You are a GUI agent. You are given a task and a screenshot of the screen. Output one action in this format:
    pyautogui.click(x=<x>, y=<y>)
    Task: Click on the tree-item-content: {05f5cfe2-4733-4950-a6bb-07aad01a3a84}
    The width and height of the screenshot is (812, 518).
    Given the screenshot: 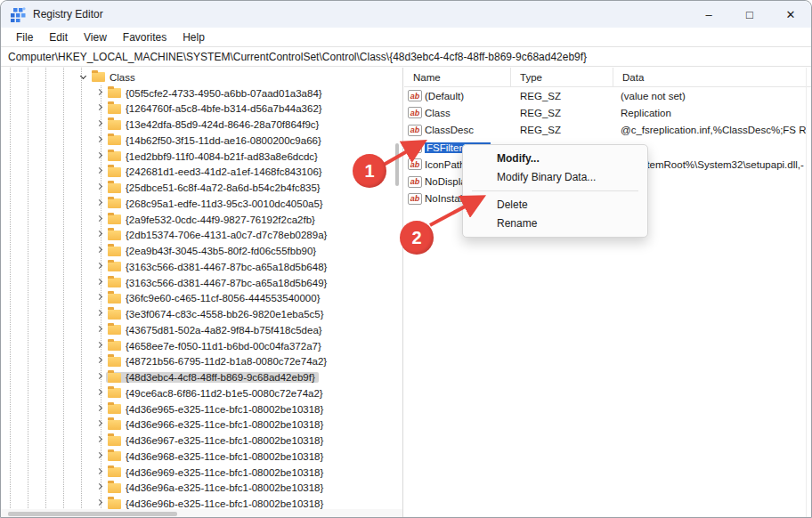 What is the action you would take?
    pyautogui.click(x=215, y=93)
    